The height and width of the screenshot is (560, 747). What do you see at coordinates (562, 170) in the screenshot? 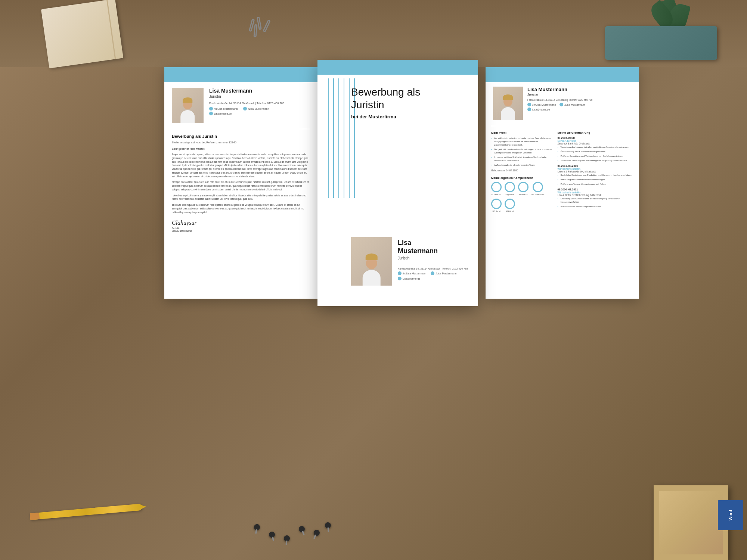
I see `cv-body: Mein Profil Als Volljuristin habe ich im…` at bounding box center [562, 170].